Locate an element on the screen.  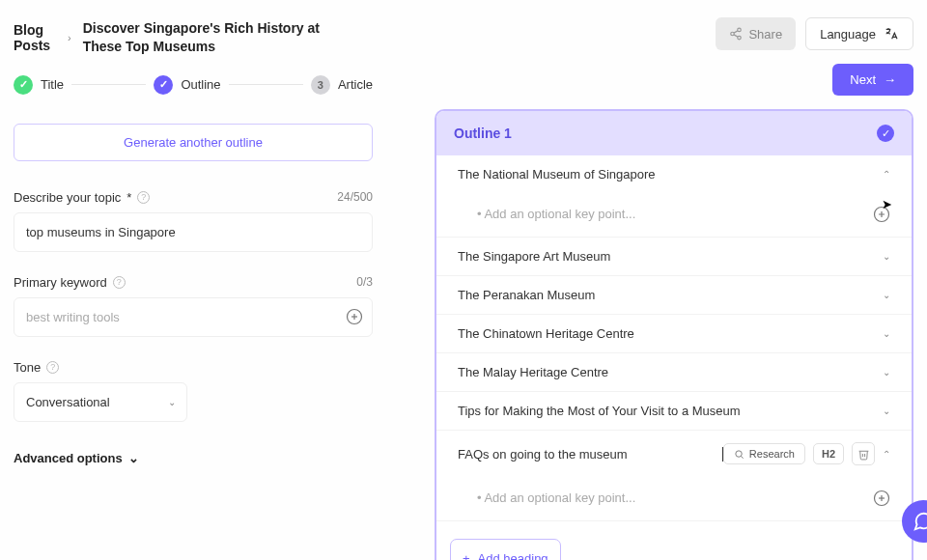
outline-item: Tips for Making the Most of Your Visit t… is located at coordinates (674, 411).